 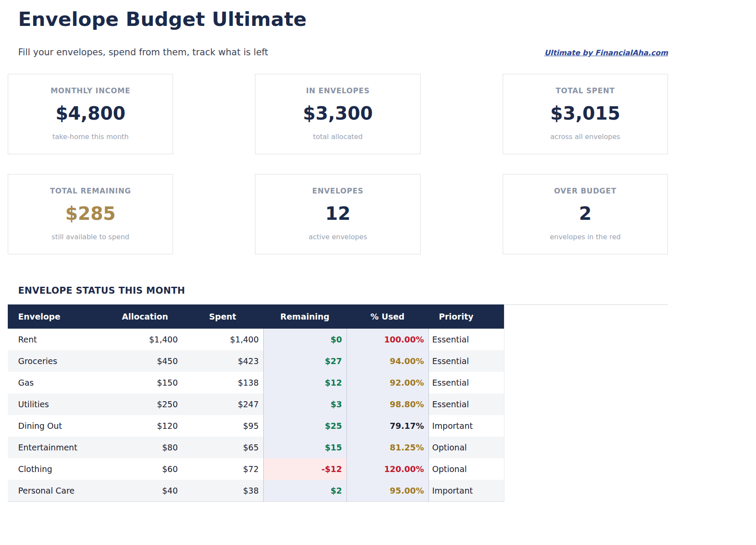 What do you see at coordinates (91, 237) in the screenshot?
I see `stat-sublabel: still available to spend` at bounding box center [91, 237].